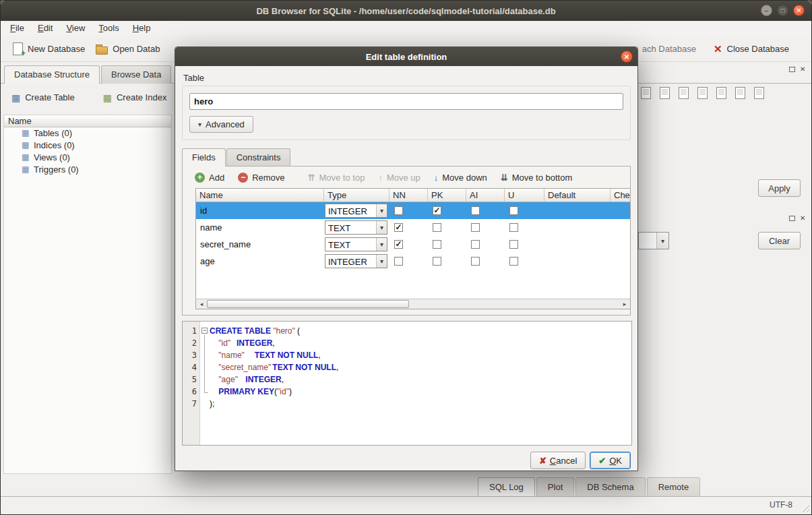 Image resolution: width=812 pixels, height=515 pixels. I want to click on cancel-button: ✘ Cancel, so click(558, 460).